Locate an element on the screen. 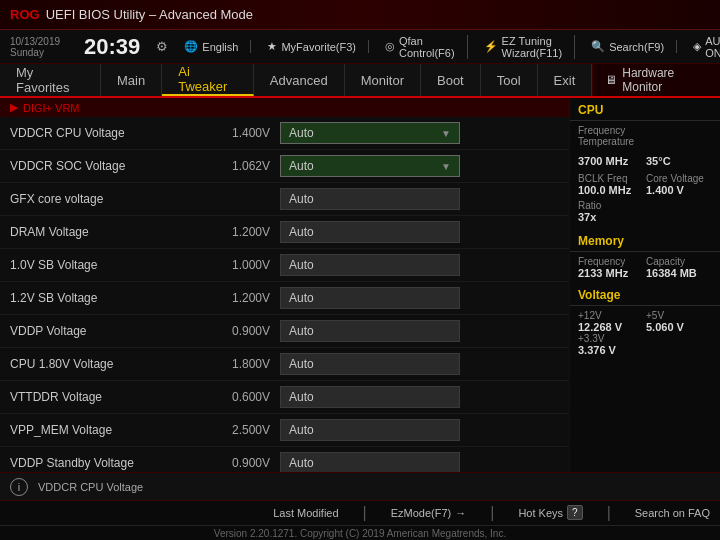 This screenshot has height=540, width=720. last-modified-button: Last Modified is located at coordinates (306, 513).